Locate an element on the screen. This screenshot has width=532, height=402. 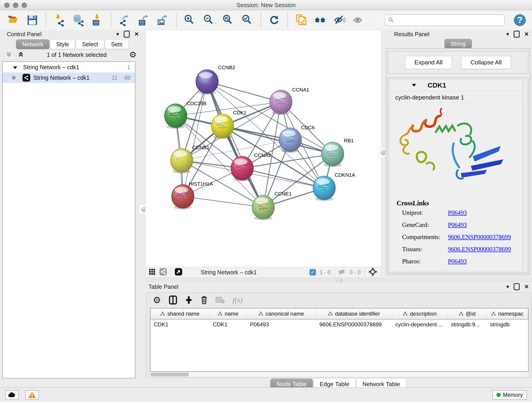
help-button: ? is located at coordinates (520, 20).